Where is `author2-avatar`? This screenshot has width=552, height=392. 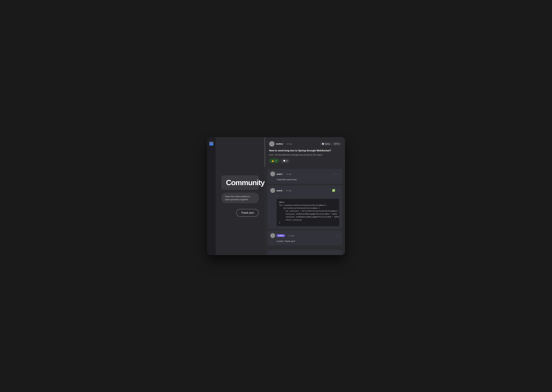
author2-avatar is located at coordinates (273, 236).